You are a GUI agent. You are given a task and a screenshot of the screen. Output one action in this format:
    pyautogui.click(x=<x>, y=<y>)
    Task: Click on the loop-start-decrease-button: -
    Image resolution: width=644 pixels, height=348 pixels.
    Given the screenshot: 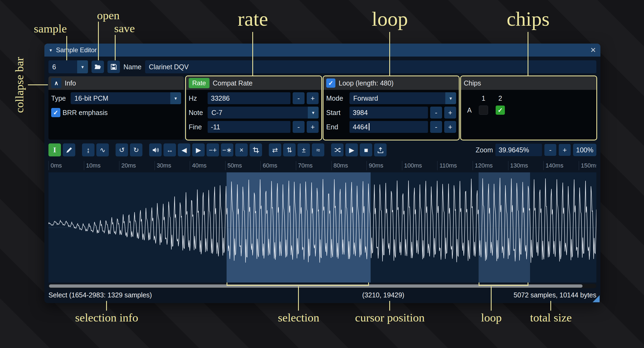 What is the action you would take?
    pyautogui.click(x=436, y=113)
    